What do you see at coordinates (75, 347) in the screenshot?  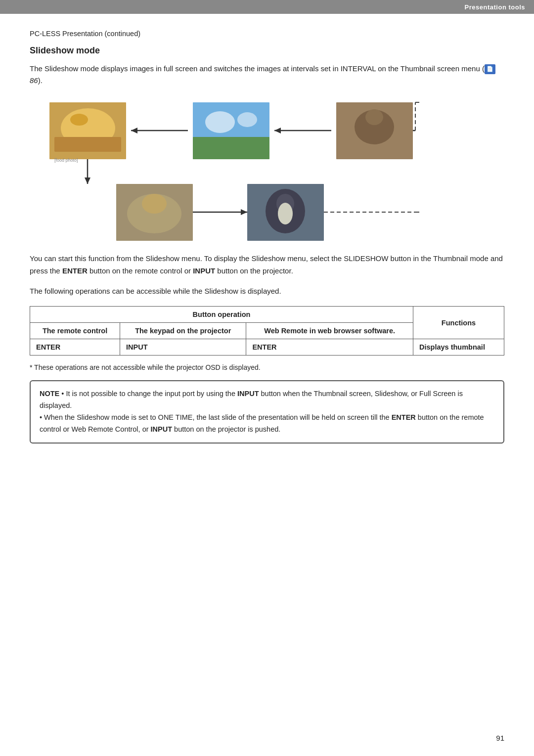 I see `enter-cell: ENTER` at bounding box center [75, 347].